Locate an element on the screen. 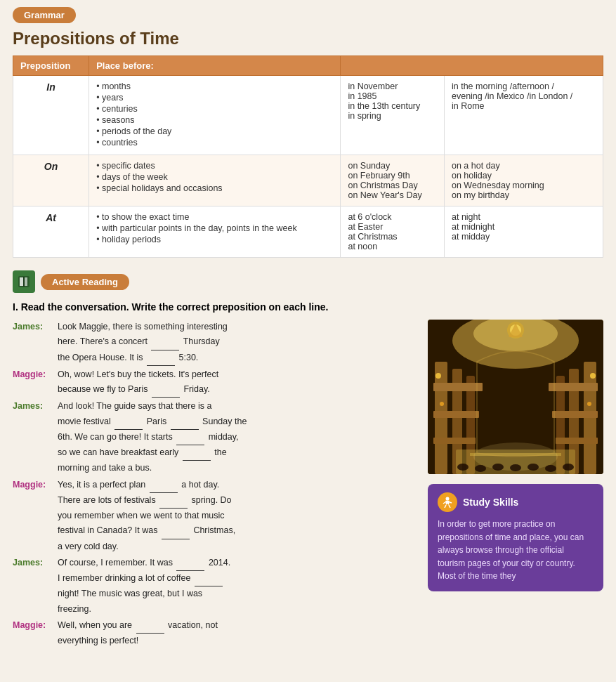  dialogue-line-1: Maggie:Oh, wow! Let's buy the tickets. I… is located at coordinates (215, 383).